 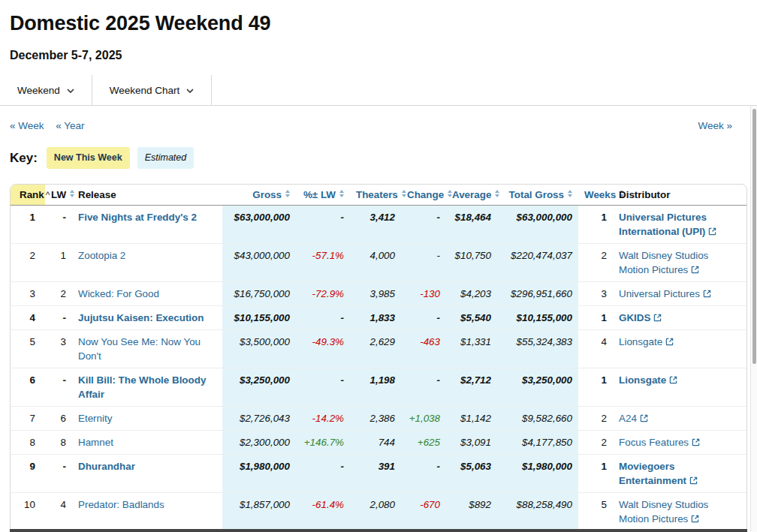 I want to click on col-header-total-gross: Total Gross, so click(x=538, y=195).